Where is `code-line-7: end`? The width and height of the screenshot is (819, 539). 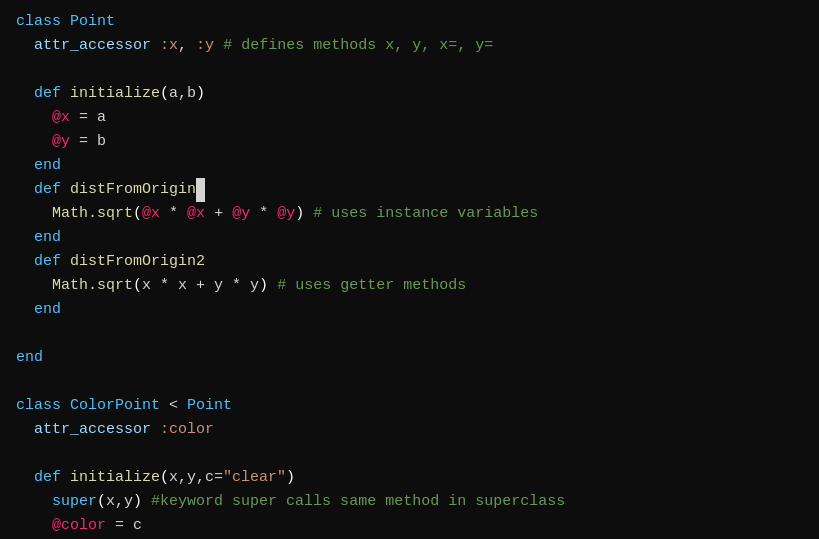
code-line-7: end is located at coordinates (410, 166).